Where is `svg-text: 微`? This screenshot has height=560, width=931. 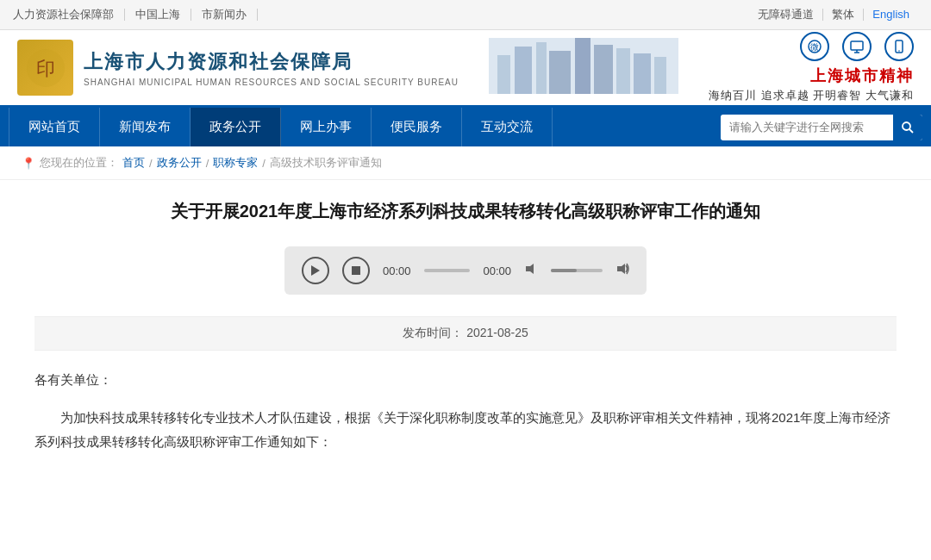
svg-text: 微 is located at coordinates (815, 47).